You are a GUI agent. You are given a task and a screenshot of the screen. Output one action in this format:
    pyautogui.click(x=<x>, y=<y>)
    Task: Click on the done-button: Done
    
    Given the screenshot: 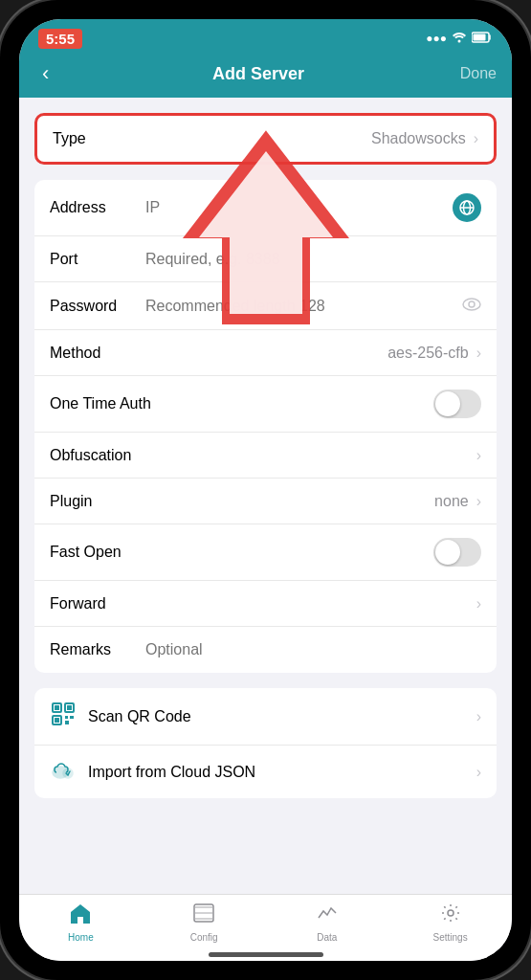 What is the action you would take?
    pyautogui.click(x=478, y=74)
    